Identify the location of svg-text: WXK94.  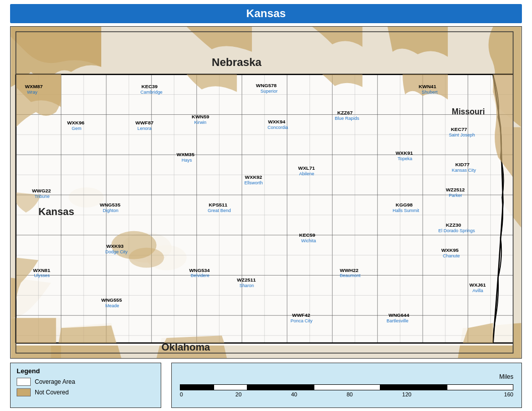
(277, 122).